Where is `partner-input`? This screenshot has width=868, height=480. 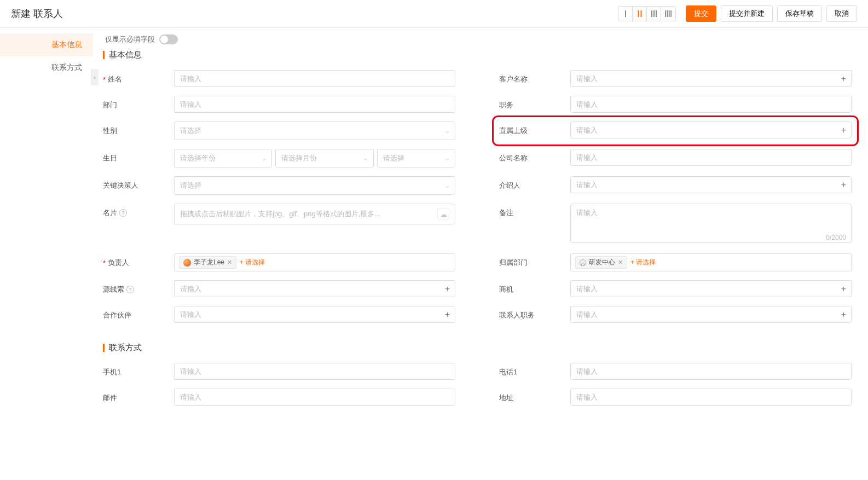
partner-input is located at coordinates (315, 314).